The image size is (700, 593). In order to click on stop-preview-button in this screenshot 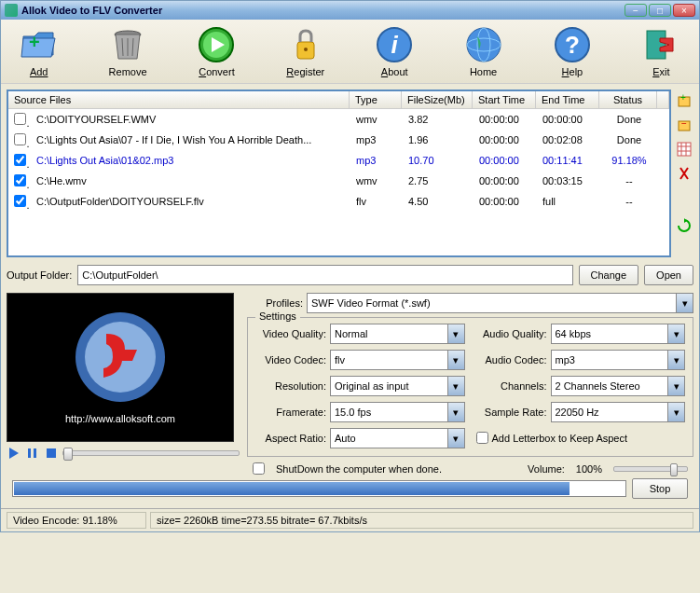, I will do `click(51, 453)`.